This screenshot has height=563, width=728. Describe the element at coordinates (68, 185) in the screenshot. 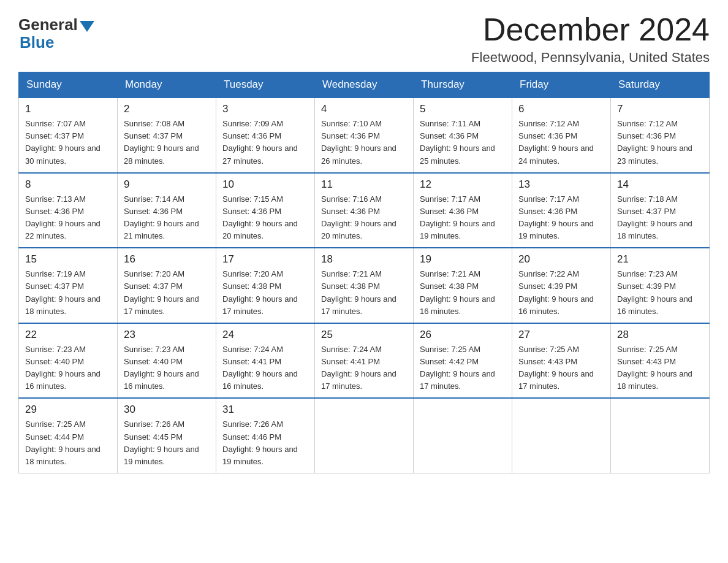

I see `day-number: 8` at that location.